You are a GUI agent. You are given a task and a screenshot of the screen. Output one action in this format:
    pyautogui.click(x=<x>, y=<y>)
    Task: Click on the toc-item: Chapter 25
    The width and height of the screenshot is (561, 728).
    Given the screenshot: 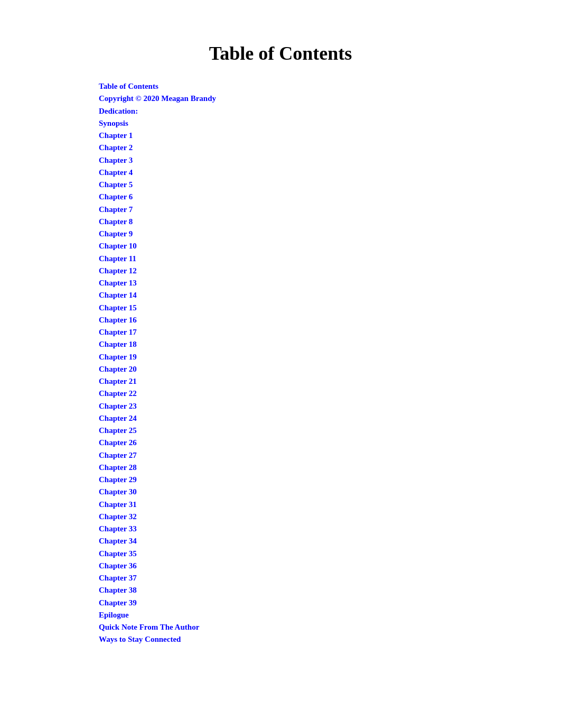 What is the action you would take?
    pyautogui.click(x=319, y=430)
    